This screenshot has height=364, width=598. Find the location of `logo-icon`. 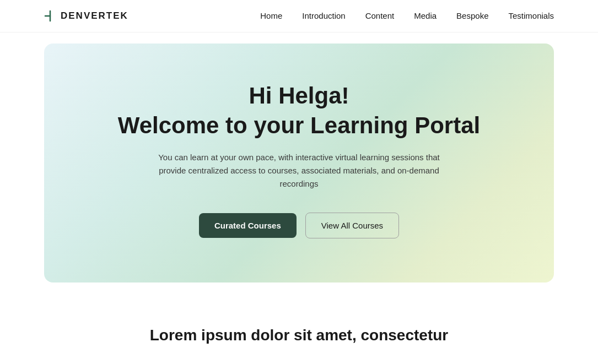

logo-icon is located at coordinates (50, 16).